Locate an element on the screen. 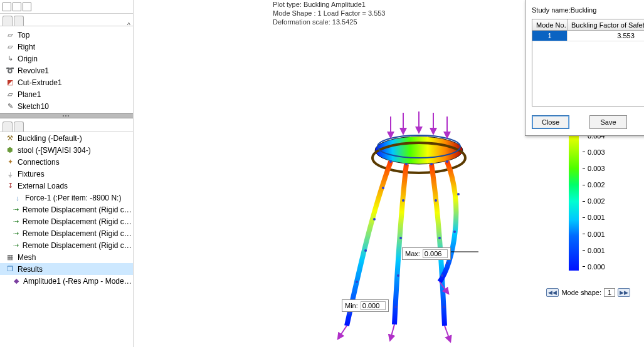 The image size is (644, 347). tree-item-label: Origin is located at coordinates (28, 59).